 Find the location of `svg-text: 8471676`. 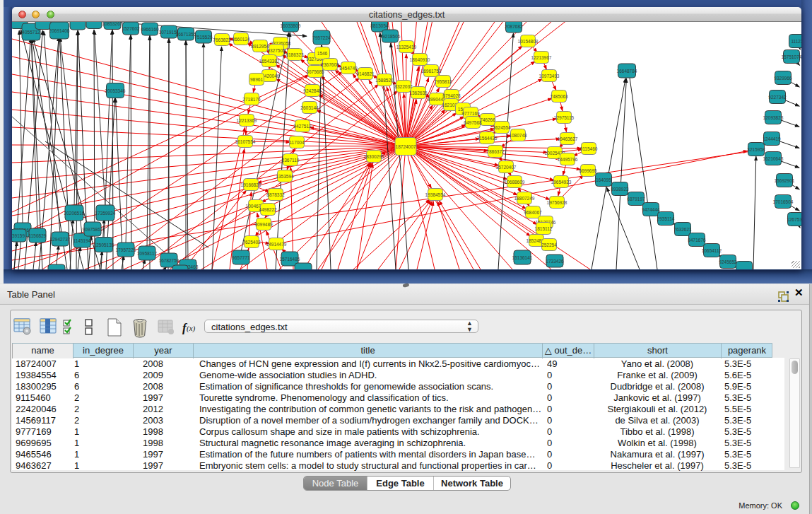

svg-text: 8471676 is located at coordinates (697, 240).